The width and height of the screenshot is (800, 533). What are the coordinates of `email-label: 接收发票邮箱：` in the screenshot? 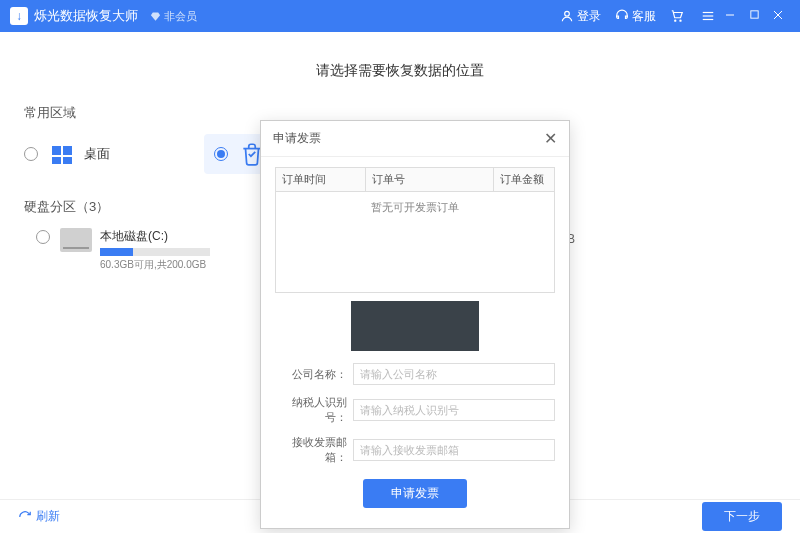 It's located at (311, 450).